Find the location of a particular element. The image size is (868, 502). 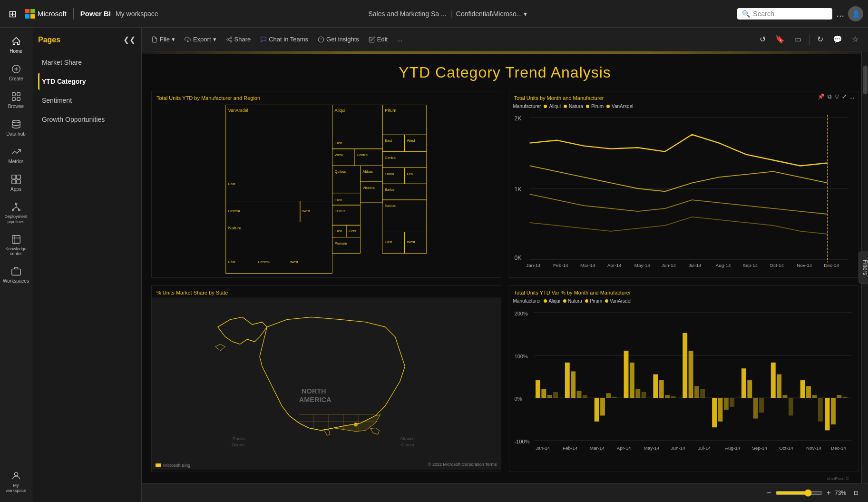

linechart-svg: 2K 1K 0K is located at coordinates (684, 188).